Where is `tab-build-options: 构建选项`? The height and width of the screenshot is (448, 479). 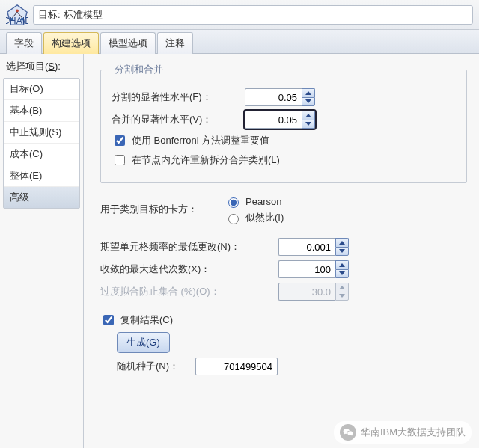 tab-build-options: 构建选项 is located at coordinates (71, 43).